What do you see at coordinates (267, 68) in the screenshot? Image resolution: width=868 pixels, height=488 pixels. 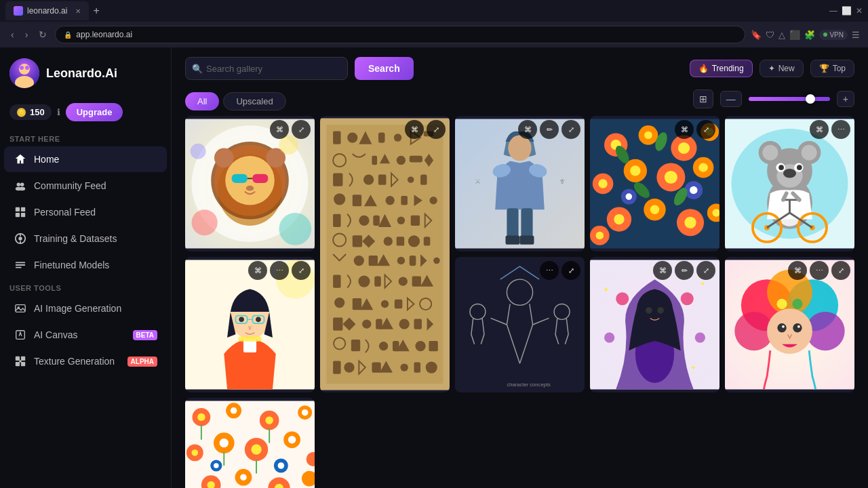 I see `search-input` at bounding box center [267, 68].